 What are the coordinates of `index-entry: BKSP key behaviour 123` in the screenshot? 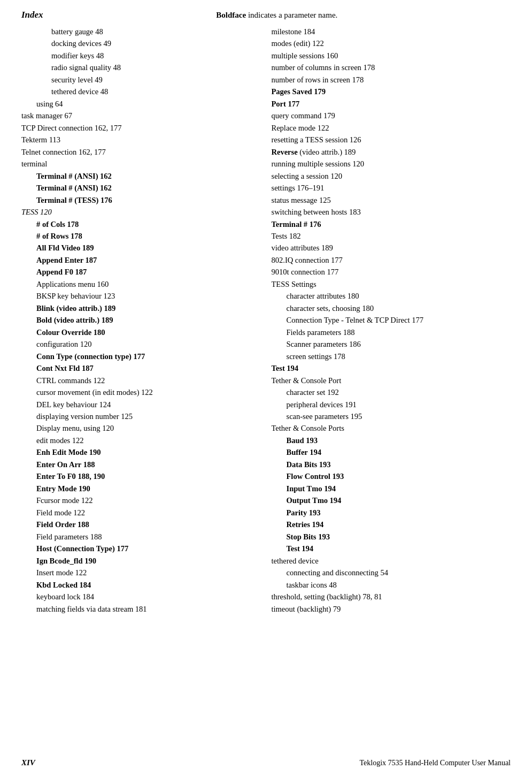 It's located at (141, 296).